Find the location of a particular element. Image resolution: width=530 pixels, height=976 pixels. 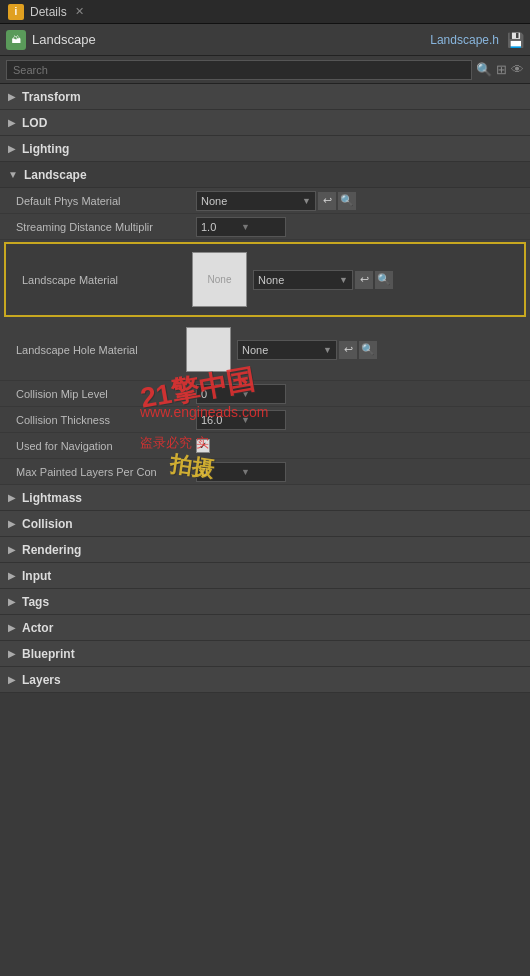

section-layers-label: Layers is located at coordinates (42, 680).